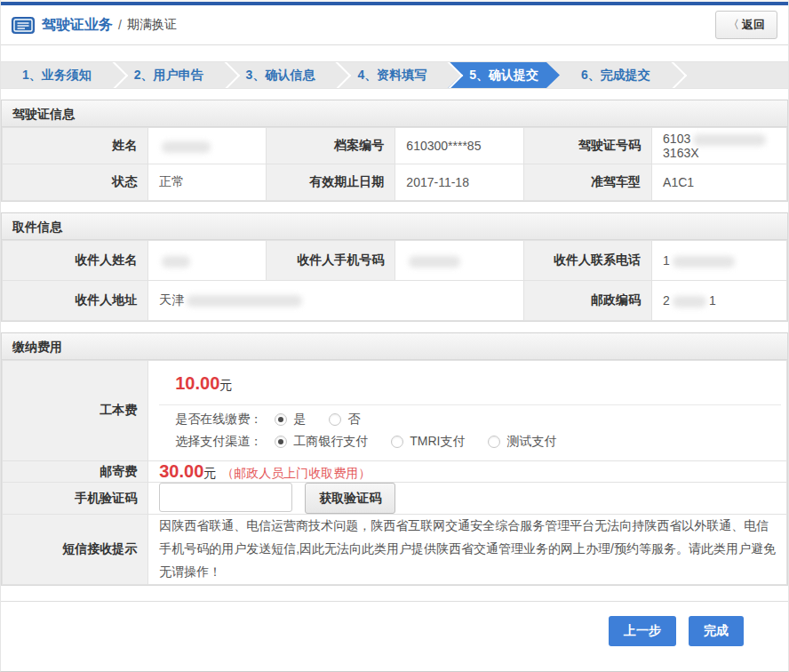 The height and width of the screenshot is (672, 789). Describe the element at coordinates (77, 25) in the screenshot. I see `page-title: 驾驶证业务` at that location.